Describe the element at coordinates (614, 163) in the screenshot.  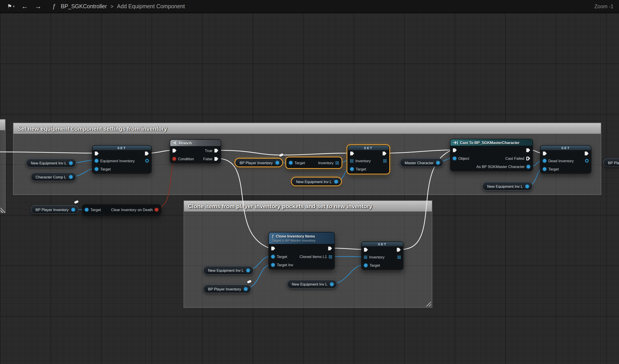
I see `variable-label: BP Play` at that location.